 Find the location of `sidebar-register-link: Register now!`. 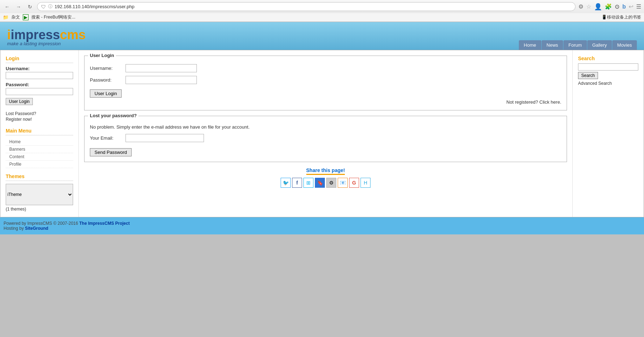

sidebar-register-link: Register now! is located at coordinates (39, 119).